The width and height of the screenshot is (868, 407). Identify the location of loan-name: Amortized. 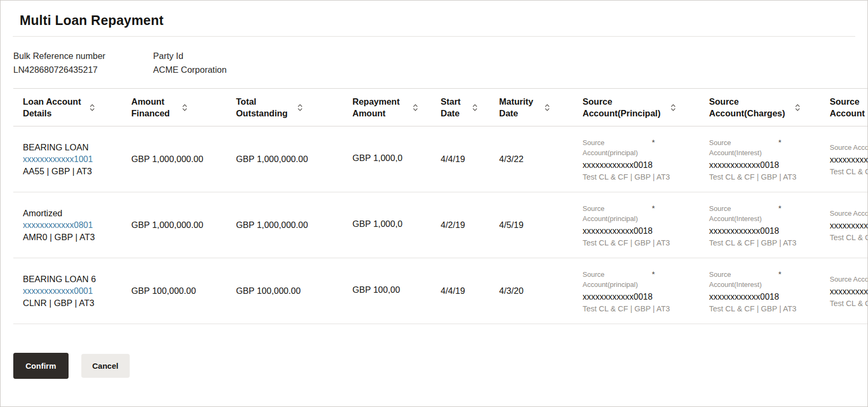
(69, 214).